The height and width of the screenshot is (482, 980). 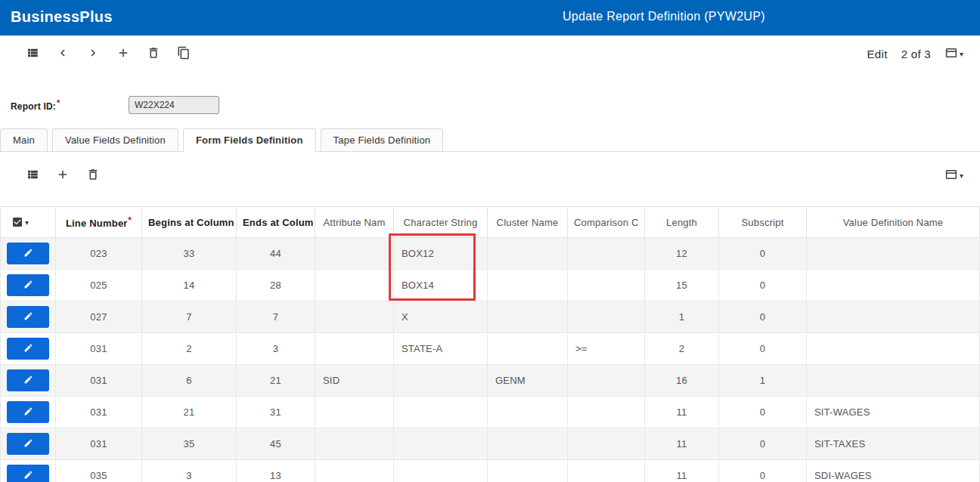 I want to click on col-header-subscript: Subscript, so click(x=763, y=222).